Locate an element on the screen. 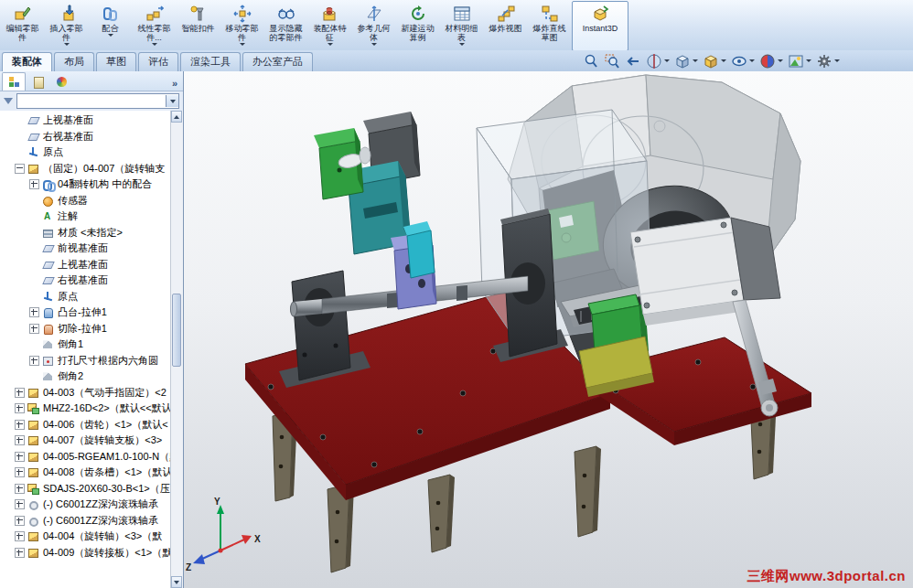 Image resolution: width=913 pixels, height=588 pixels. reference-geometry-button: 参考几何体 is located at coordinates (373, 26).